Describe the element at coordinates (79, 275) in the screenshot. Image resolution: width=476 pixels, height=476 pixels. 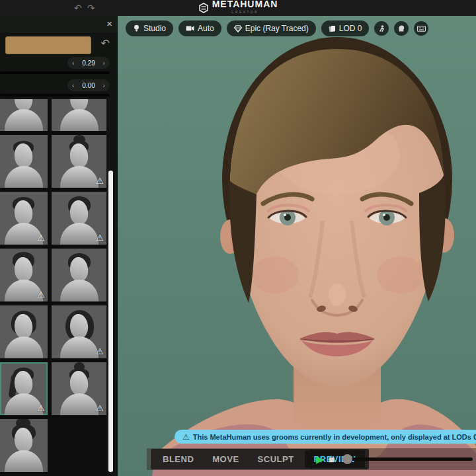
I see `hair-thumbnail-pixie` at that location.